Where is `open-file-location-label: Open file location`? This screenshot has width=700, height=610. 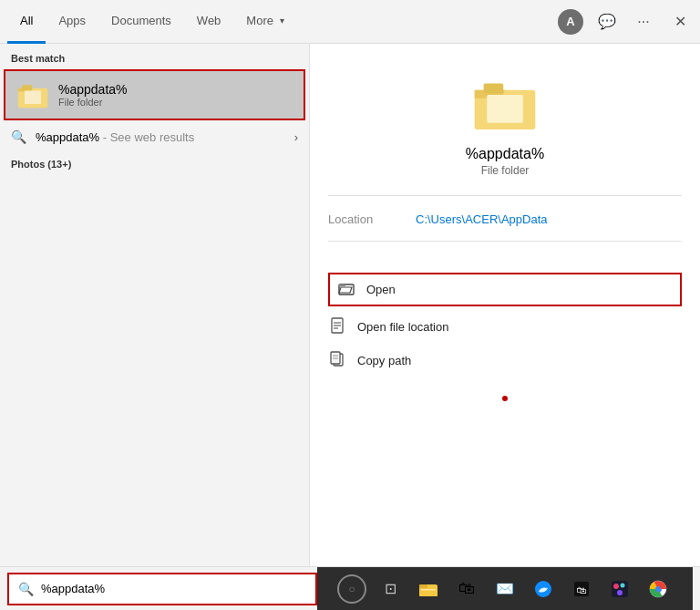
open-file-location-label: Open file location is located at coordinates (403, 326).